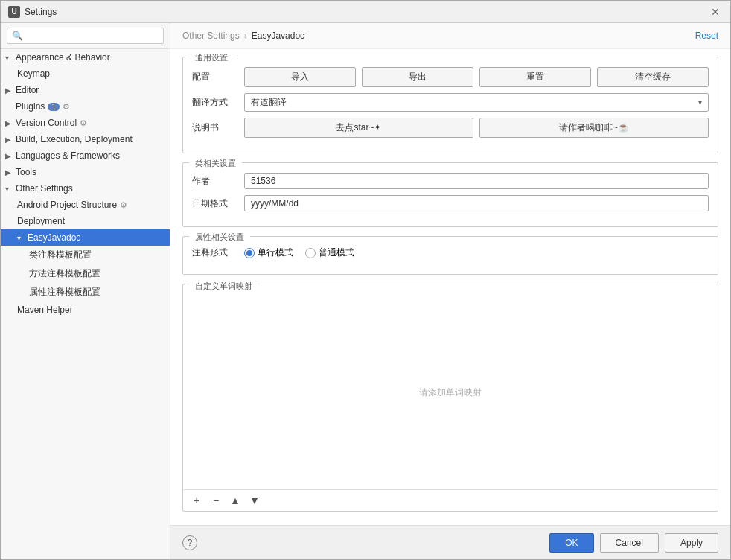  Describe the element at coordinates (41, 221) in the screenshot. I see `sidebar-item-label: Deployment` at that location.